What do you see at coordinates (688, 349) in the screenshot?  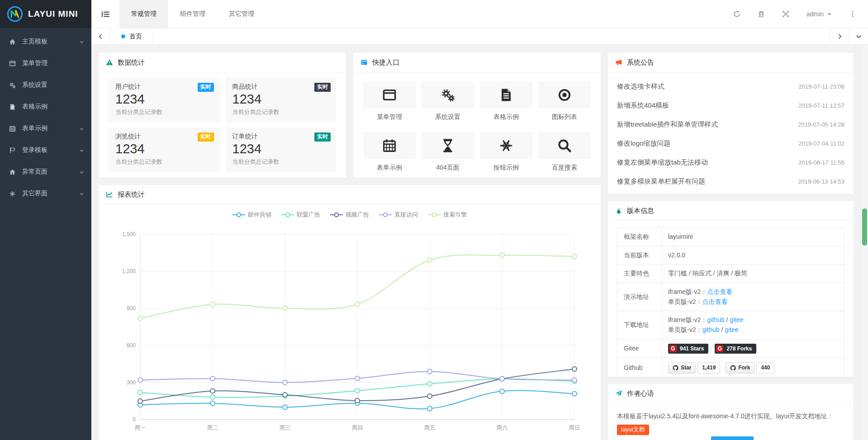 I see `gitee-badge: G941 Stars` at bounding box center [688, 349].